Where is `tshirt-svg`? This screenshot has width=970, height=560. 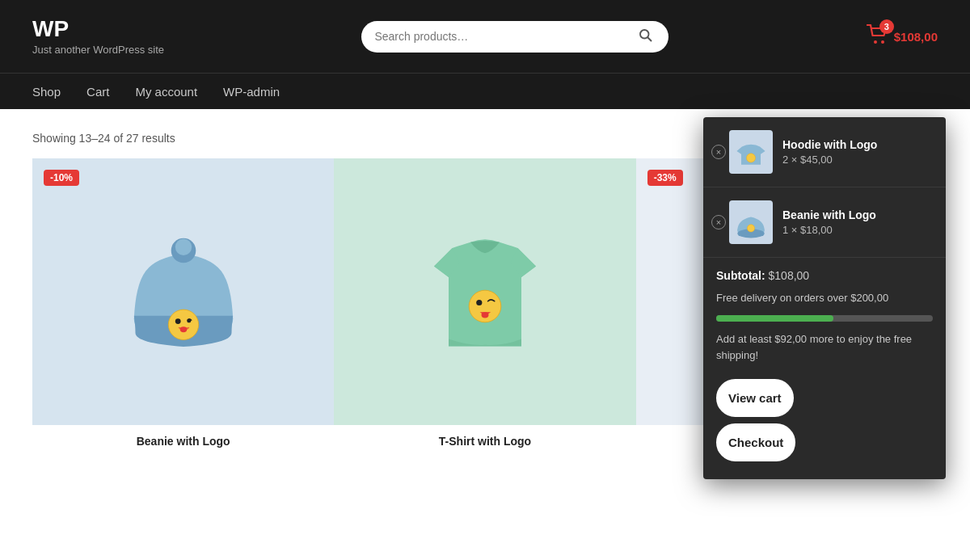 tshirt-svg is located at coordinates (485, 292).